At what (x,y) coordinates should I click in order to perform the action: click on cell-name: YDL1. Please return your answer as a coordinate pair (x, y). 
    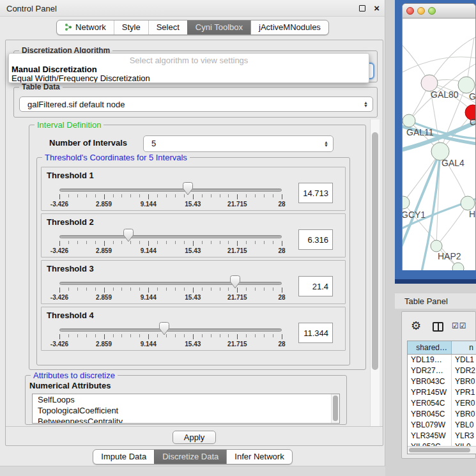
    Looking at the image, I should click on (464, 360).